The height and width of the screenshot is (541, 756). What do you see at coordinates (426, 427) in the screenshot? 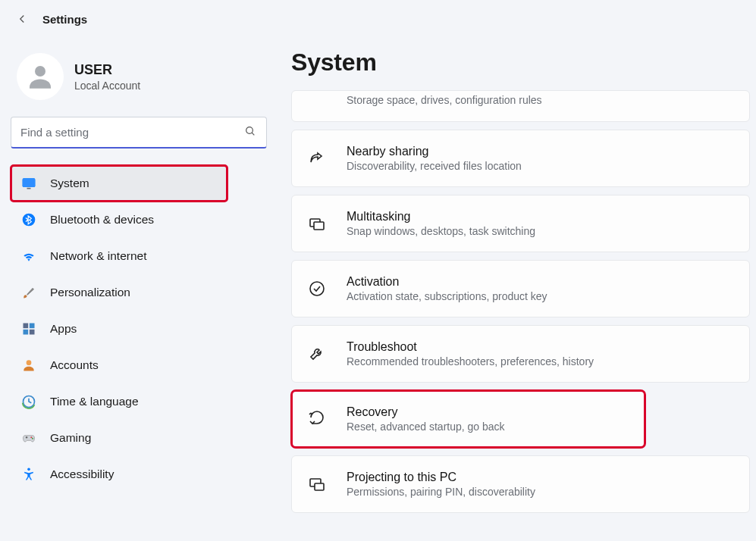
I see `card-desc: Reset, advanced startup, go back` at bounding box center [426, 427].